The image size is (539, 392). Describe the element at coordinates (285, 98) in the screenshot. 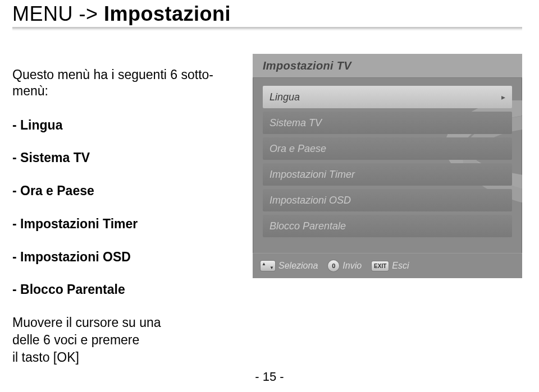

I see `osd-row-label: Lingua` at that location.